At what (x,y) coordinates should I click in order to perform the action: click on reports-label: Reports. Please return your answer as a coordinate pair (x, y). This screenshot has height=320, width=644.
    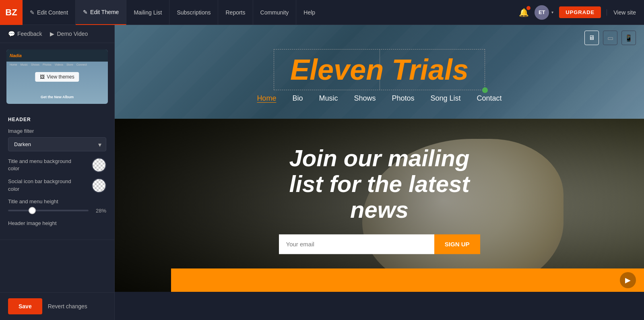
    Looking at the image, I should click on (235, 12).